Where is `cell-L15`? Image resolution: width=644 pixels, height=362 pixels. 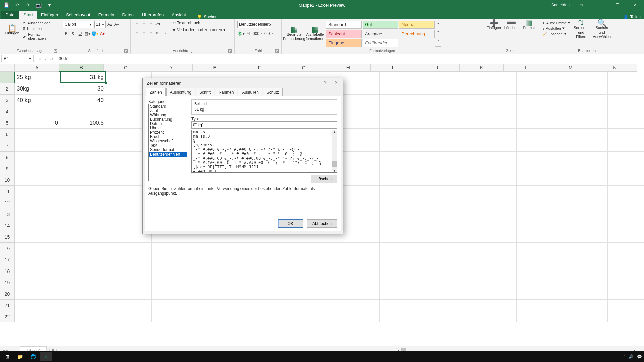 cell-L15 is located at coordinates (539, 237).